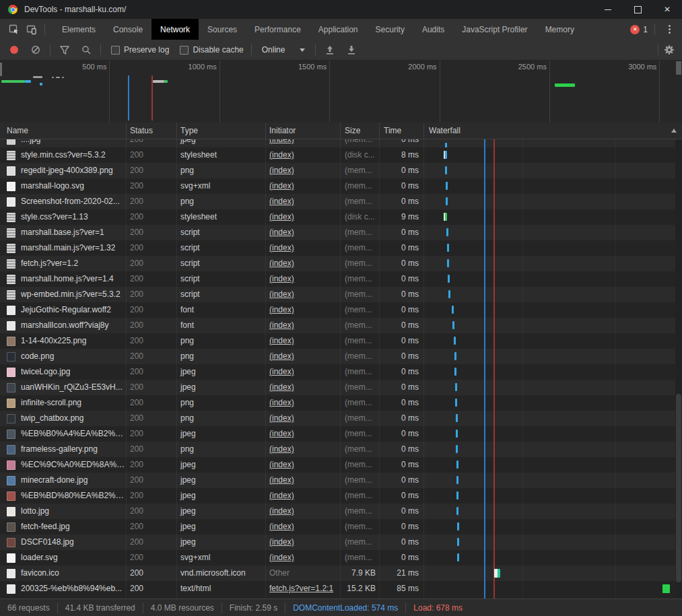  What do you see at coordinates (351, 50) in the screenshot?
I see `export-har-button` at bounding box center [351, 50].